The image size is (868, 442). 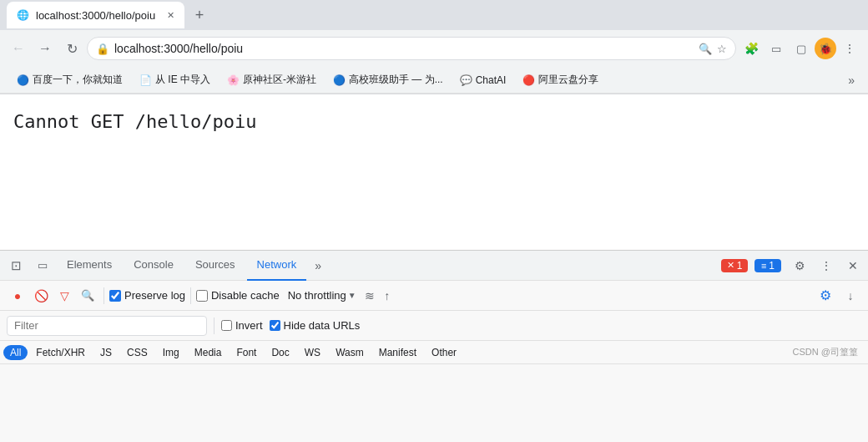 I want to click on bookmark-item-2: 🌸 原神社区-米游社, so click(x=272, y=80).